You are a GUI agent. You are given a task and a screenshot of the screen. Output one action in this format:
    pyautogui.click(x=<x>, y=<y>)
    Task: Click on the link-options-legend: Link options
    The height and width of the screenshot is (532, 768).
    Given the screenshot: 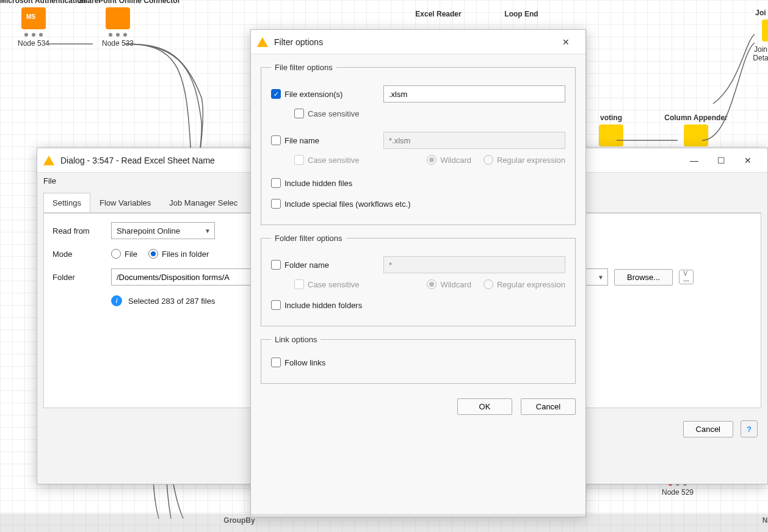 What is the action you would take?
    pyautogui.click(x=295, y=339)
    